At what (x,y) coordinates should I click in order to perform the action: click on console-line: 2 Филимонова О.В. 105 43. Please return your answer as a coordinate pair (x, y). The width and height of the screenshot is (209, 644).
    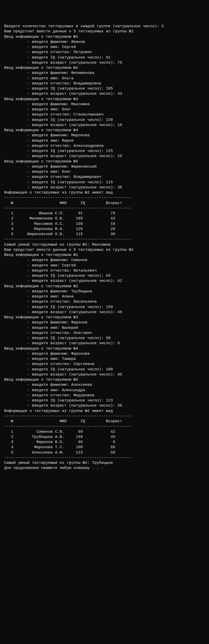
    Looking at the image, I should click on (104, 219).